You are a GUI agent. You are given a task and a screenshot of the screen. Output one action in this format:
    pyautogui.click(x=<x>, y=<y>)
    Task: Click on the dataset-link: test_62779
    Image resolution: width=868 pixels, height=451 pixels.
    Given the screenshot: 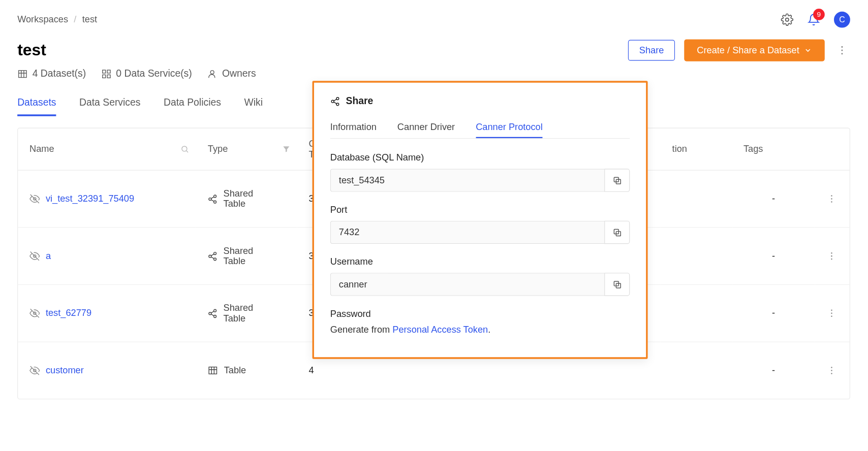 What is the action you would take?
    pyautogui.click(x=69, y=313)
    